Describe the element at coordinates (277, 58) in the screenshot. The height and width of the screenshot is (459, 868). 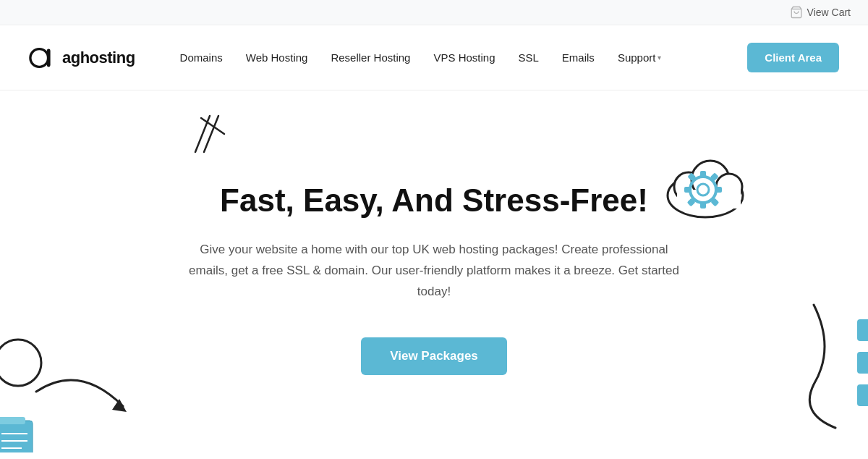
I see `nav-web-hosting: Web Hosting` at that location.